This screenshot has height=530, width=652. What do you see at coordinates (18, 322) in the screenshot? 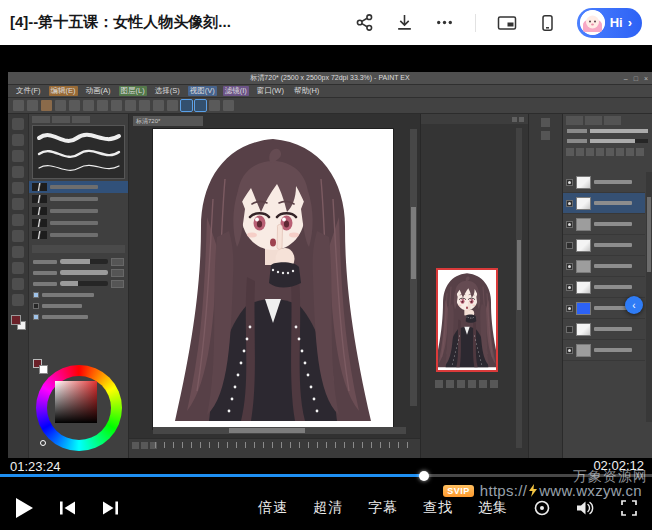
I see `color-swatches` at bounding box center [18, 322].